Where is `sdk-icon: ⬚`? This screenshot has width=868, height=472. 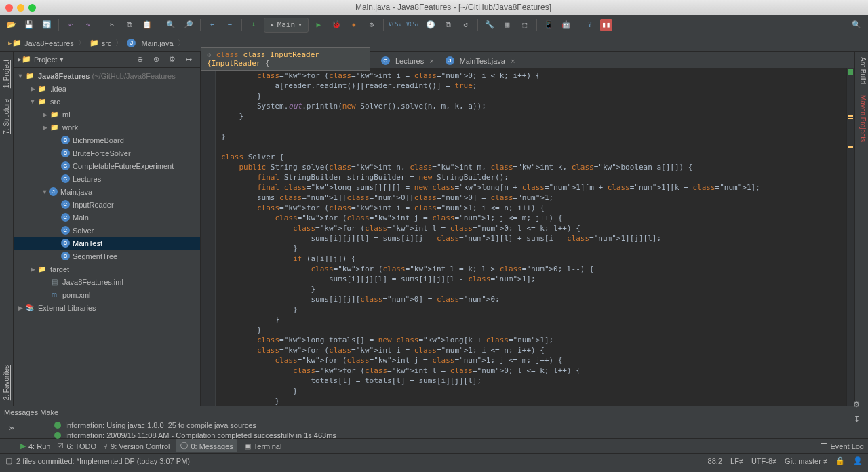
sdk-icon: ⬚ is located at coordinates (525, 25).